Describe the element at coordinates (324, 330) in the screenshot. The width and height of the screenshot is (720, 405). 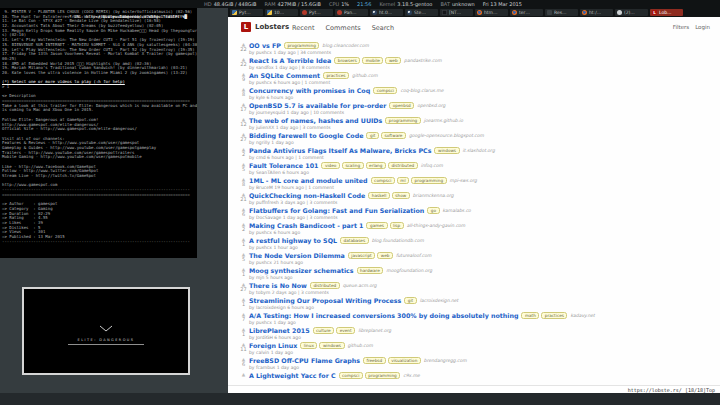
I see `story-tag: culture` at that location.